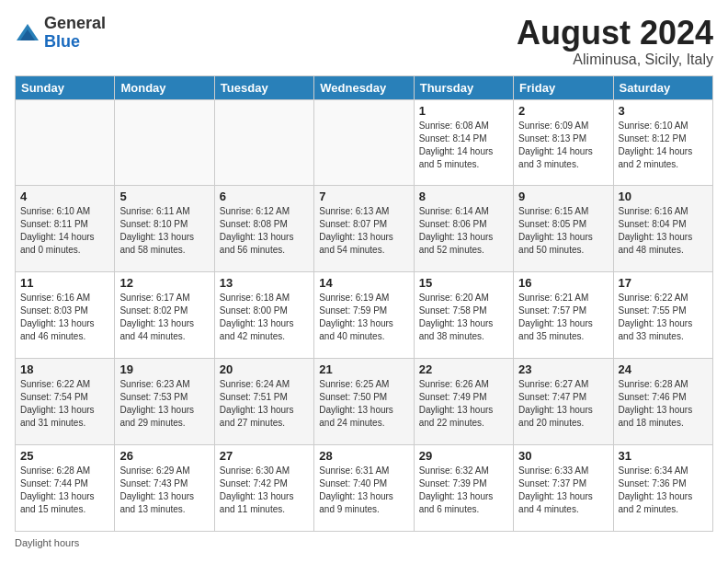 The height and width of the screenshot is (563, 728). I want to click on day-number: 16, so click(563, 283).